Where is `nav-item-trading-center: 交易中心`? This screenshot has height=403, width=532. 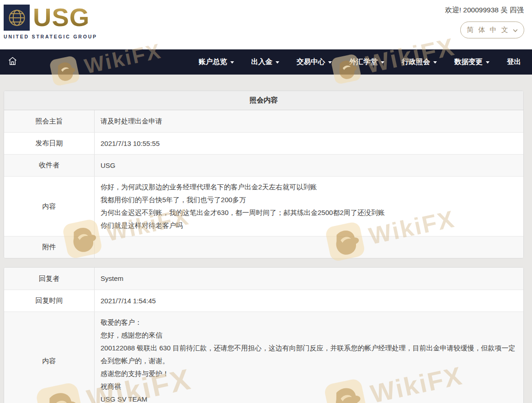
nav-item-trading-center: 交易中心 is located at coordinates (314, 62).